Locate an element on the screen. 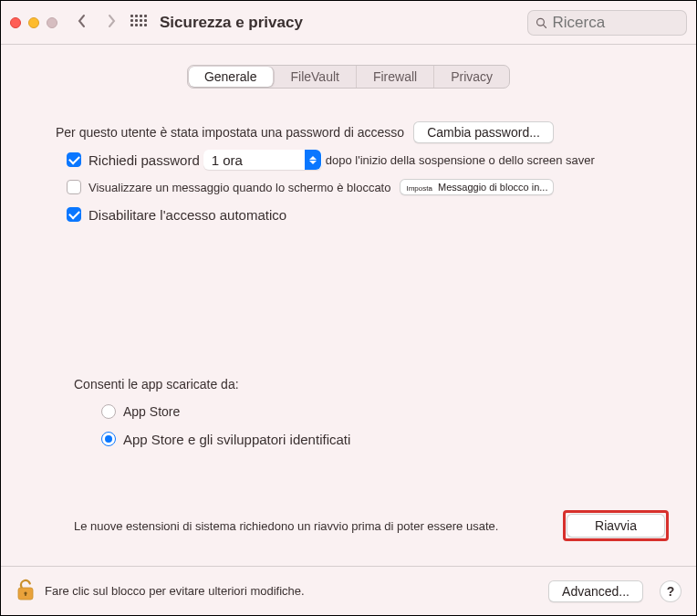 The image size is (697, 616). allow-apps-heading: Consenti le app scaricate da: is located at coordinates (157, 384).